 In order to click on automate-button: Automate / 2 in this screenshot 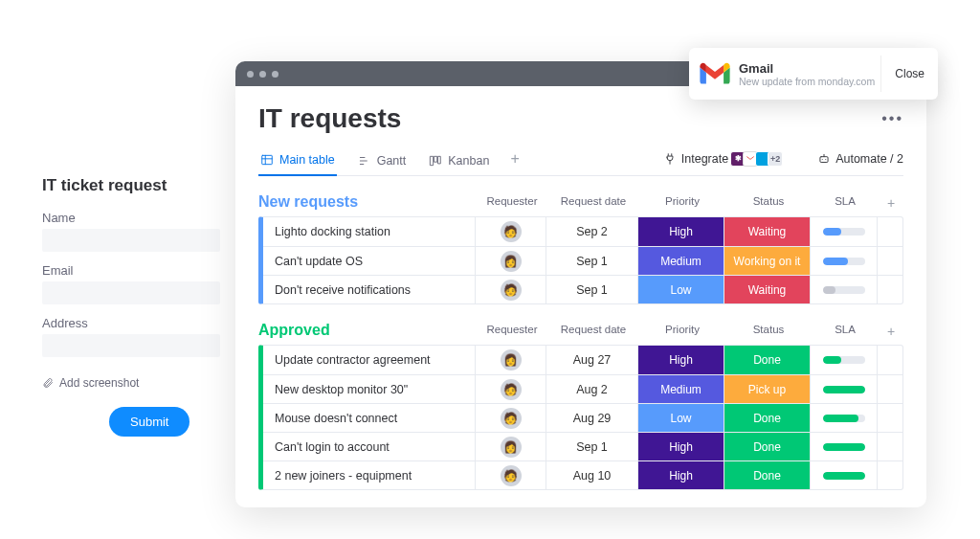, I will do `click(860, 162)`.